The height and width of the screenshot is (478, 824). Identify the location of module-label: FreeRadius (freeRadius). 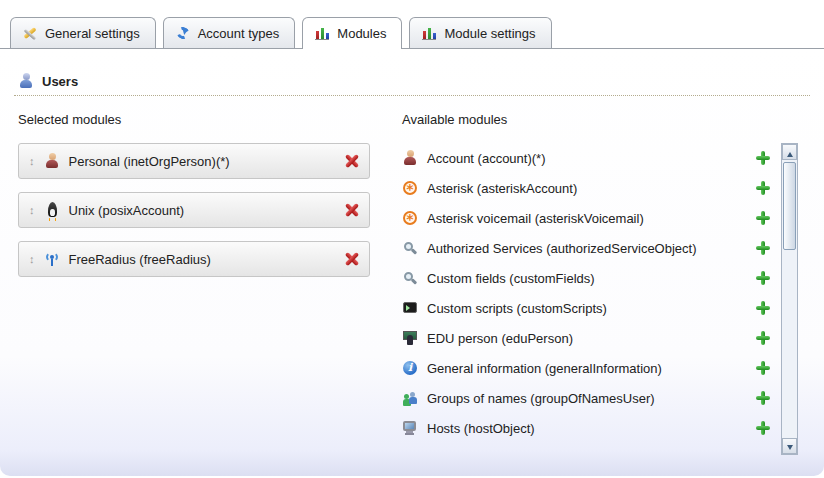
(140, 260).